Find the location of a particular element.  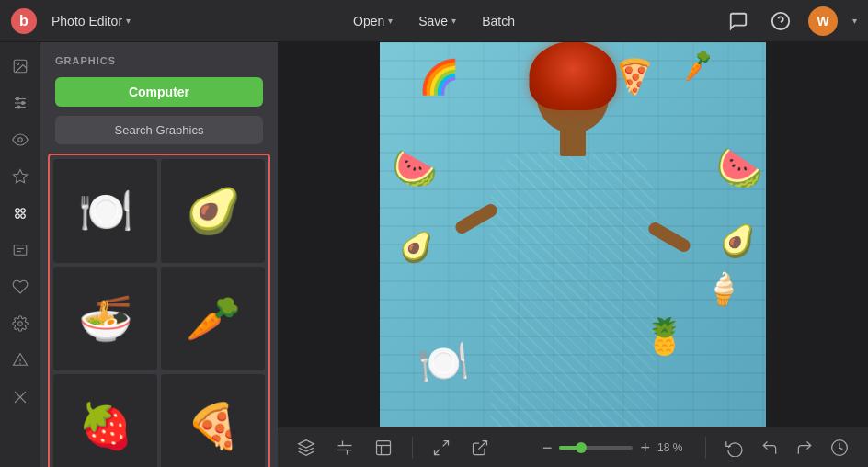

app-logo: b is located at coordinates (24, 21).